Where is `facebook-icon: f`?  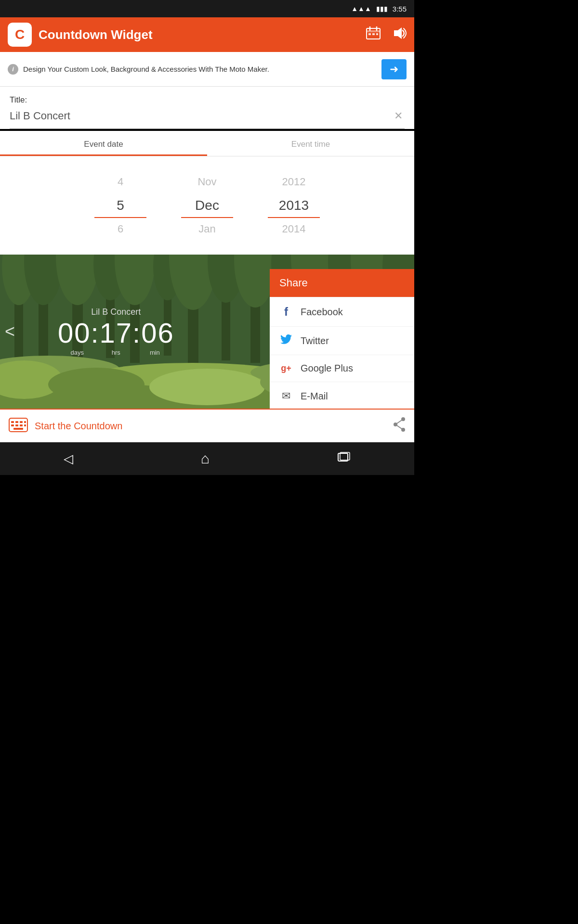
facebook-icon: f is located at coordinates (286, 312).